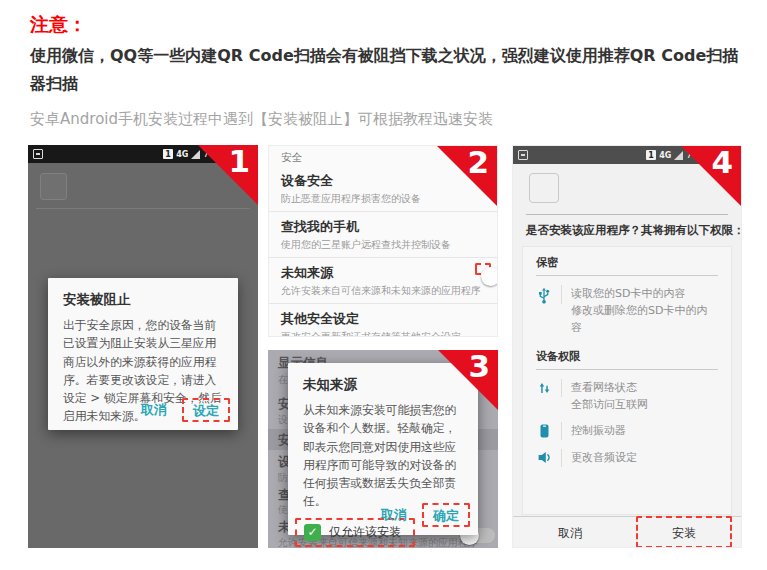 The height and width of the screenshot is (570, 767). What do you see at coordinates (627, 380) in the screenshot?
I see `permissions-list: 保密 读取您的SD卡中的内容 修改或删除您的SD卡中的内容` at bounding box center [627, 380].